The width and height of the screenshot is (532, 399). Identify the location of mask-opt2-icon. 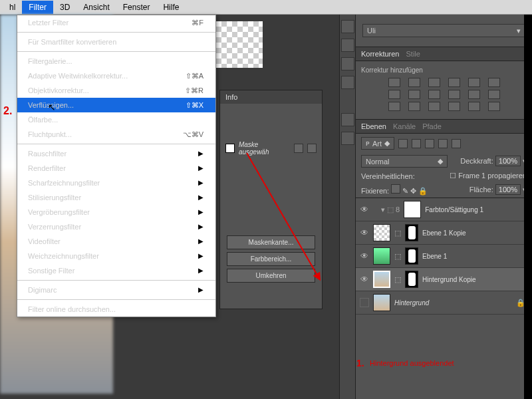
(312, 148).